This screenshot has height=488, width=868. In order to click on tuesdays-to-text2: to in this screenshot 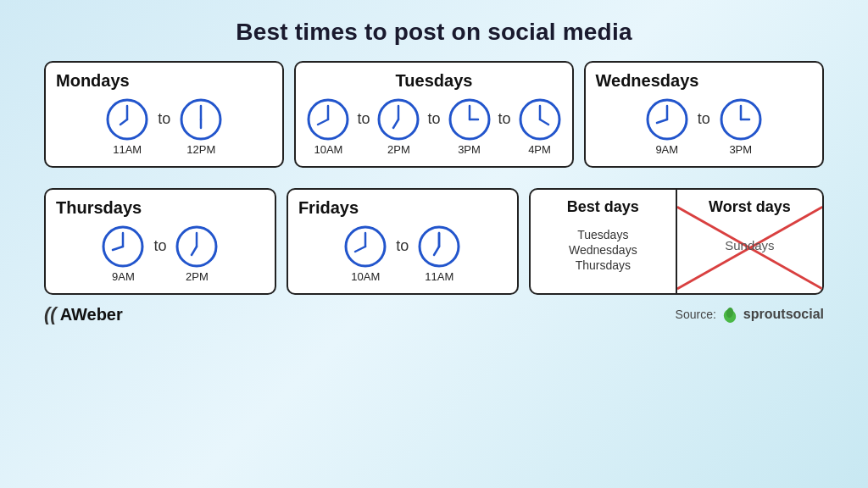, I will do `click(434, 127)`.